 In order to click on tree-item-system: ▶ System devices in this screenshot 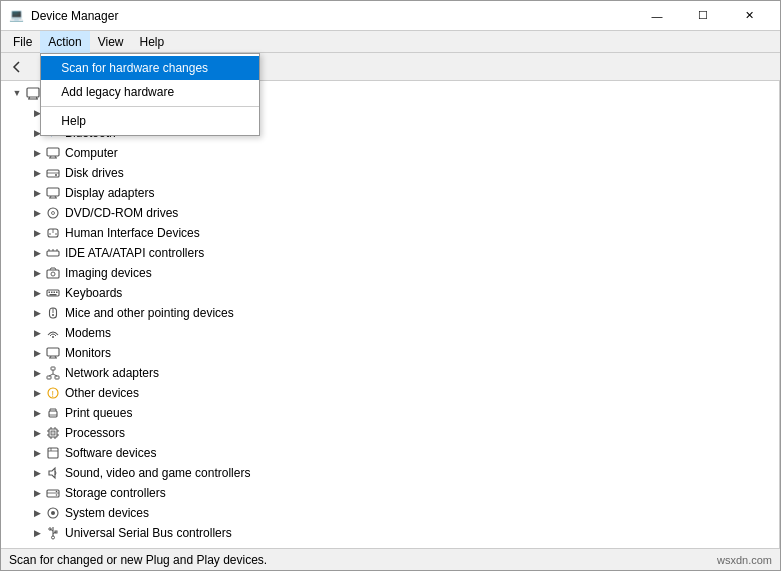, I will do `click(390, 513)`.